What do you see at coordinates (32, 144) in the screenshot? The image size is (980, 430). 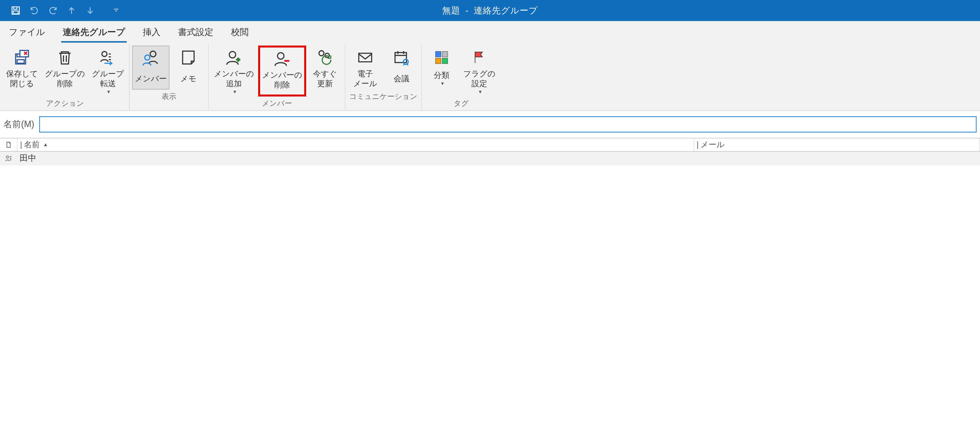 I see `column-name-label: 名前` at bounding box center [32, 144].